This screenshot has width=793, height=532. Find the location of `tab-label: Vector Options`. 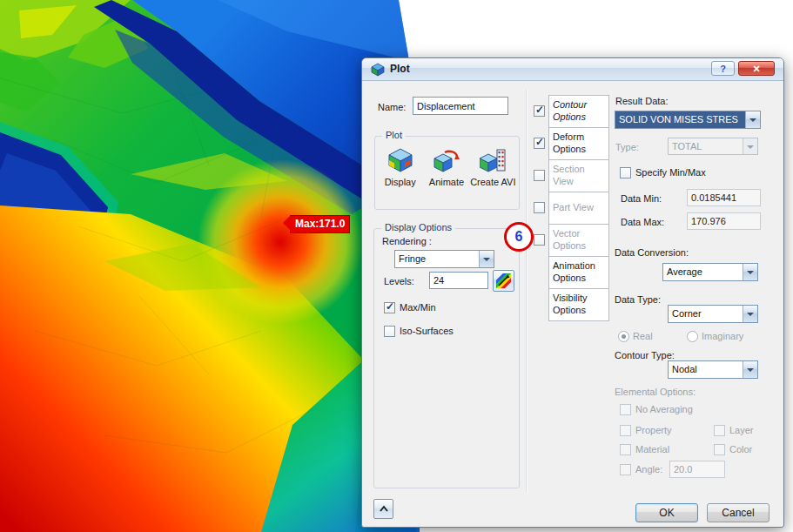

tab-label: Vector Options is located at coordinates (579, 240).